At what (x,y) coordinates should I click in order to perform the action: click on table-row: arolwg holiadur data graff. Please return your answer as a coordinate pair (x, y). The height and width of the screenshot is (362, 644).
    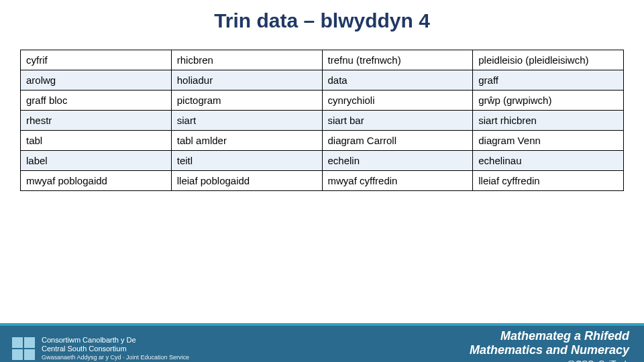
    Looking at the image, I should click on (322, 80).